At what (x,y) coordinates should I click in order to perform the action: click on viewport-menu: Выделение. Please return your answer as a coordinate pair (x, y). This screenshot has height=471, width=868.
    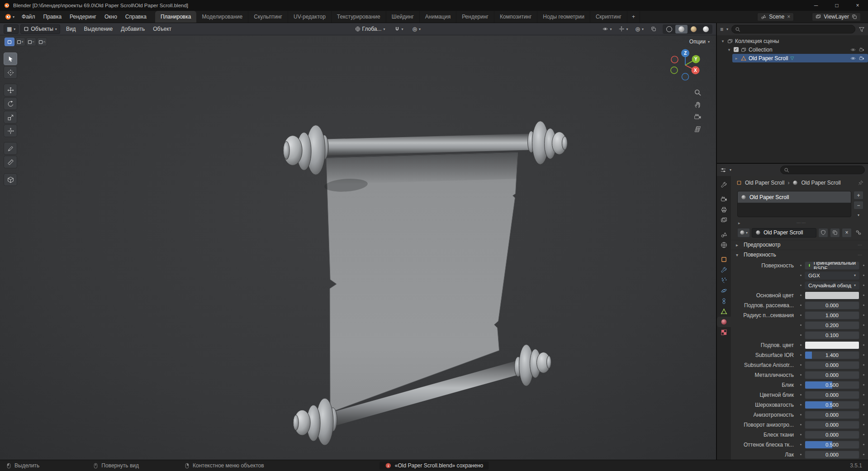
    Looking at the image, I should click on (99, 29).